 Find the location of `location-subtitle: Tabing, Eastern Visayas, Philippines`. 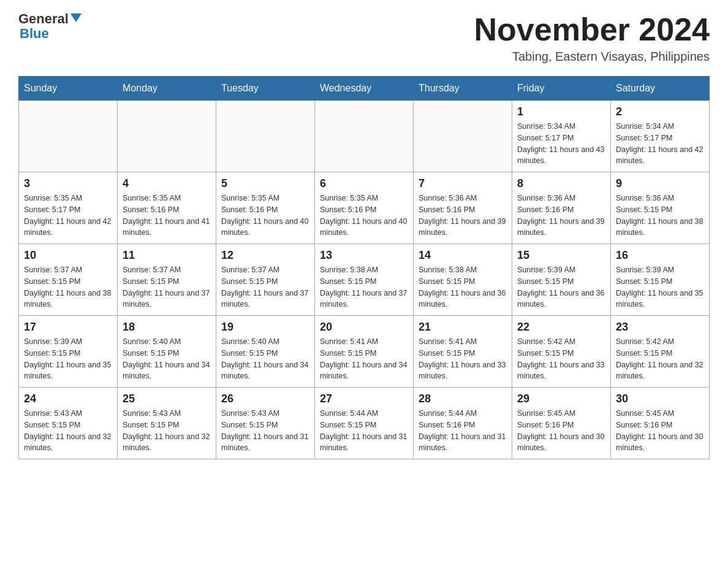

location-subtitle: Tabing, Eastern Visayas, Philippines is located at coordinates (592, 56).